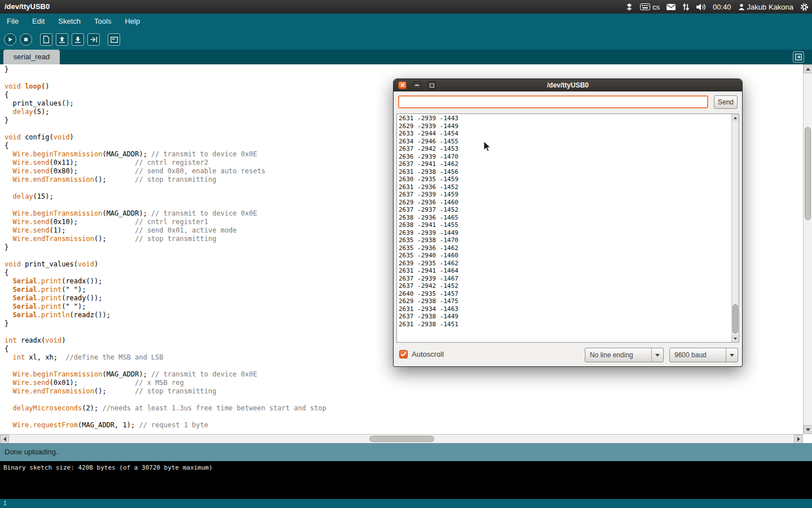  What do you see at coordinates (403, 85) in the screenshot?
I see `close-button` at bounding box center [403, 85].